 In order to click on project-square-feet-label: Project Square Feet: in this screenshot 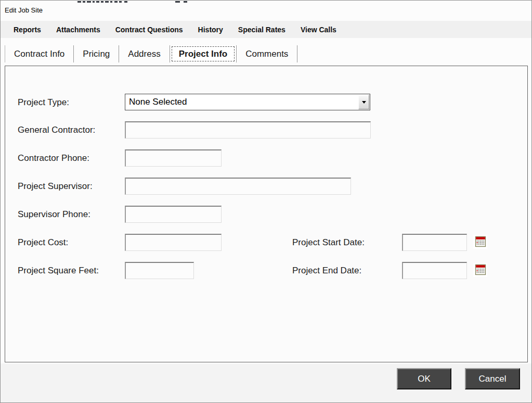, I will do `click(58, 271)`.